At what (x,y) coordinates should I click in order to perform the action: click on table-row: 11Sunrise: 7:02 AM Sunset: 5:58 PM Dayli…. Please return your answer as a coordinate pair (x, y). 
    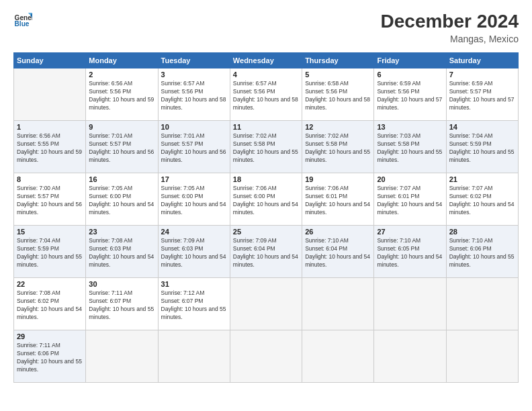
    Looking at the image, I should click on (266, 147).